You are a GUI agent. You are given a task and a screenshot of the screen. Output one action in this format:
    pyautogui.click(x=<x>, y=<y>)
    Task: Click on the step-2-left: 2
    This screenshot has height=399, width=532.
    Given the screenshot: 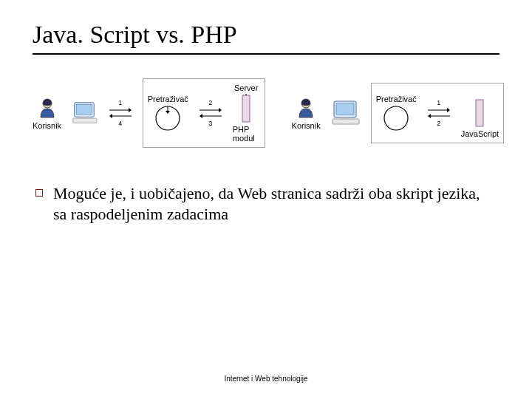 What is the action you would take?
    pyautogui.click(x=210, y=103)
    